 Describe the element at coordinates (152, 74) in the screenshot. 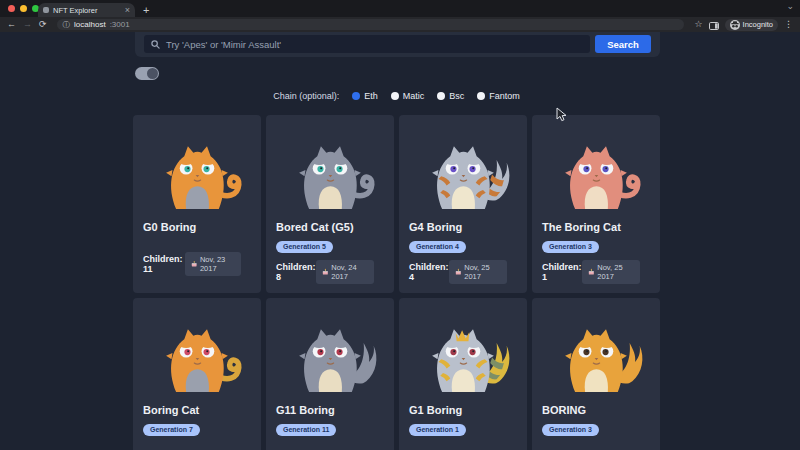

I see `toggle-knob` at that location.